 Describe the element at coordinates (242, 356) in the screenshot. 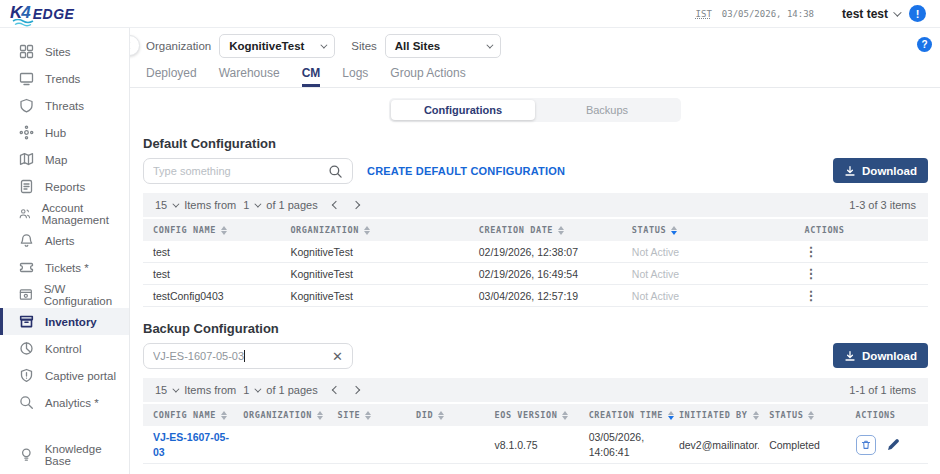

I see `backup-config-search-input: VJ-ES-1607-05-03` at that location.